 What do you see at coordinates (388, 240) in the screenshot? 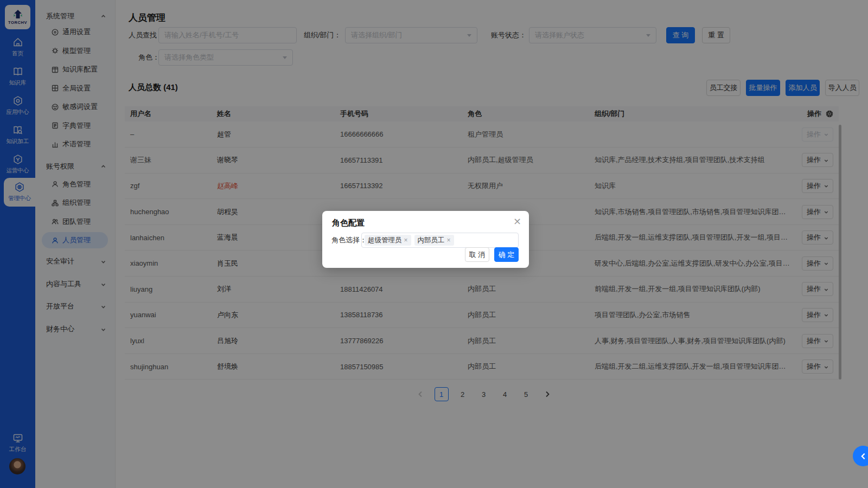
I see `role-tag: 超级管理员×` at bounding box center [388, 240].